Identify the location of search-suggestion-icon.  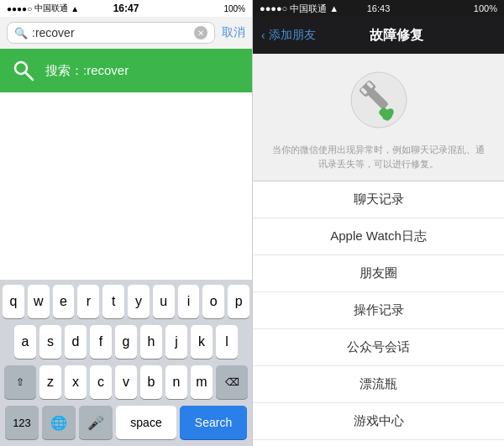
(24, 71).